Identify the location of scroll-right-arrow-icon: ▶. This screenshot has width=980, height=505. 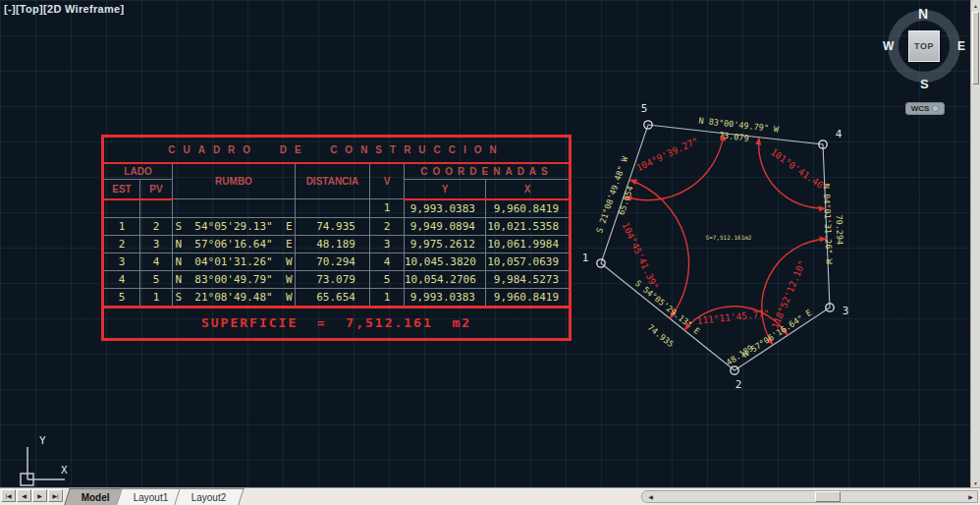
(970, 497).